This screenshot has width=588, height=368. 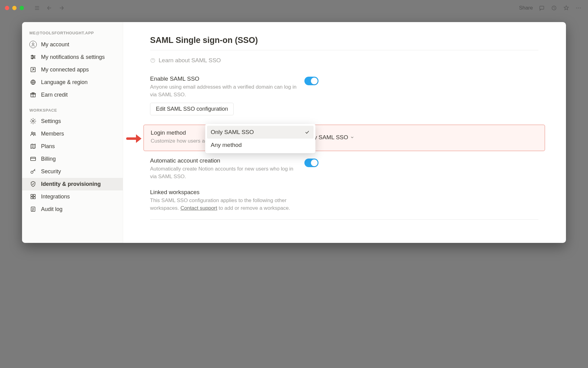 What do you see at coordinates (224, 204) in the screenshot?
I see `linked-desc: This SAML SSO configuration applies to t…` at bounding box center [224, 204].